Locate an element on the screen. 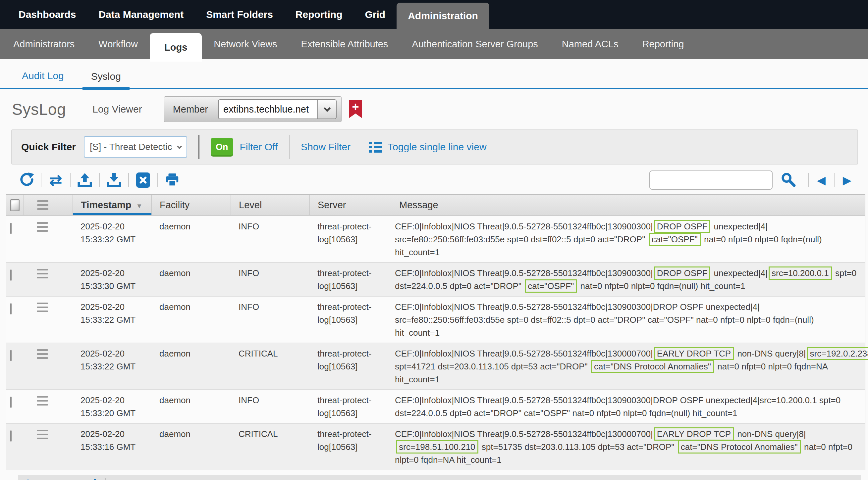 The width and height of the screenshot is (868, 480). nav-smart-folders: Smart Folders is located at coordinates (240, 15).